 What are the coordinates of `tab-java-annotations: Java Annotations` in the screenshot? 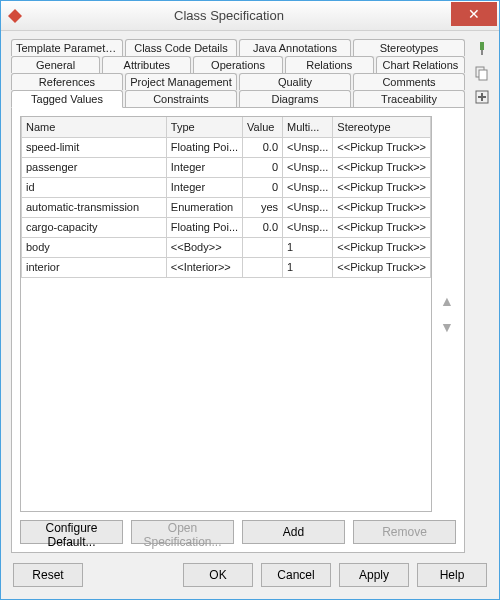 It's located at (295, 48).